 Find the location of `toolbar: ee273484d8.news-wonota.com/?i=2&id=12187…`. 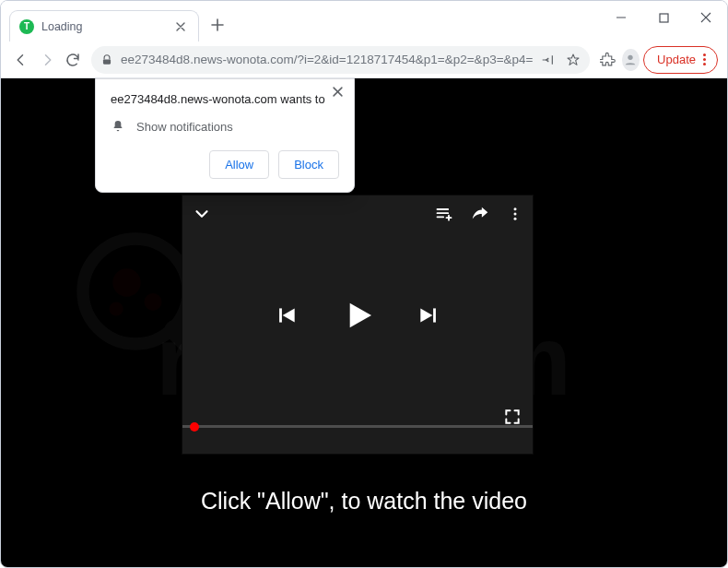

toolbar: ee273484d8.news-wonota.com/?i=2&id=12187… is located at coordinates (364, 60).